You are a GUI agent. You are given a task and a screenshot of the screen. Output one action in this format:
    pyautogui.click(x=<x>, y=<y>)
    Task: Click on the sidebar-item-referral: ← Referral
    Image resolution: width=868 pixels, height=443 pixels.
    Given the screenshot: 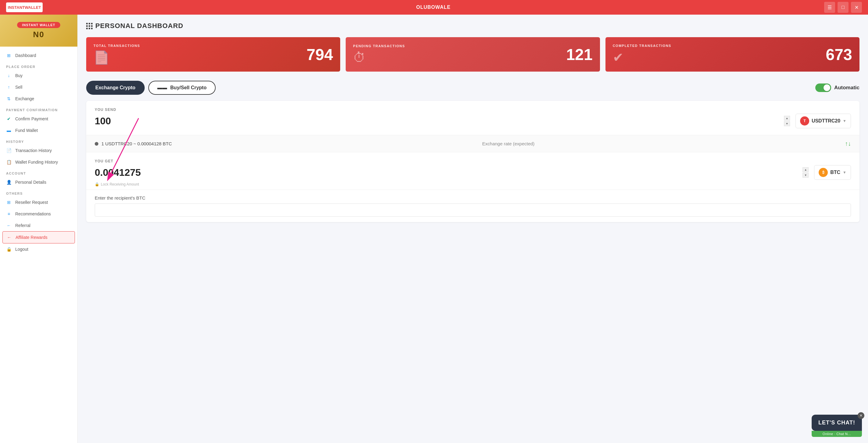 What is the action you would take?
    pyautogui.click(x=39, y=226)
    